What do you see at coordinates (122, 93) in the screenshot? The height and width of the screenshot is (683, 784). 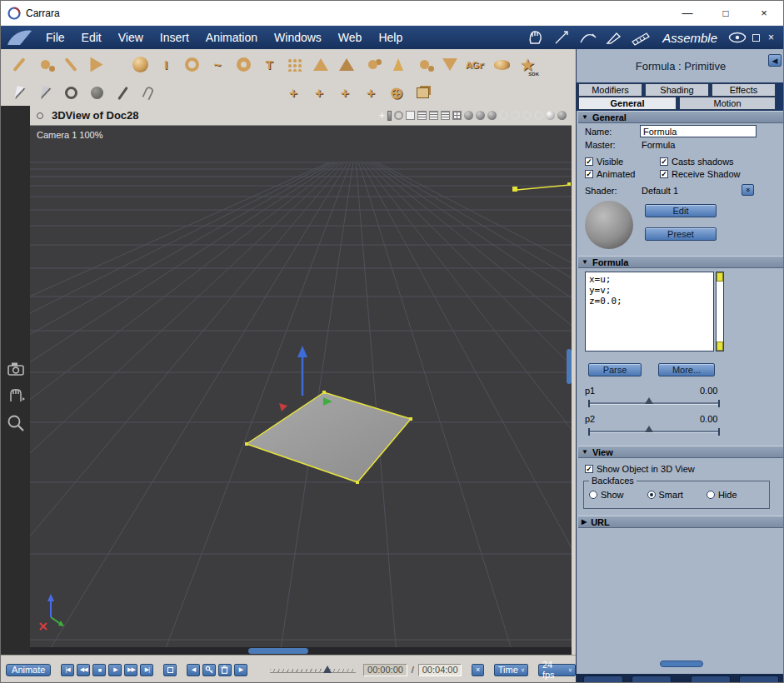 I see `eyedropper-tool-icon` at bounding box center [122, 93].